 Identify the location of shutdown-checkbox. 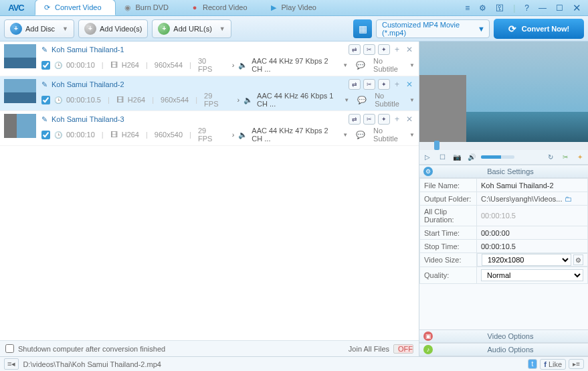
(9, 348).